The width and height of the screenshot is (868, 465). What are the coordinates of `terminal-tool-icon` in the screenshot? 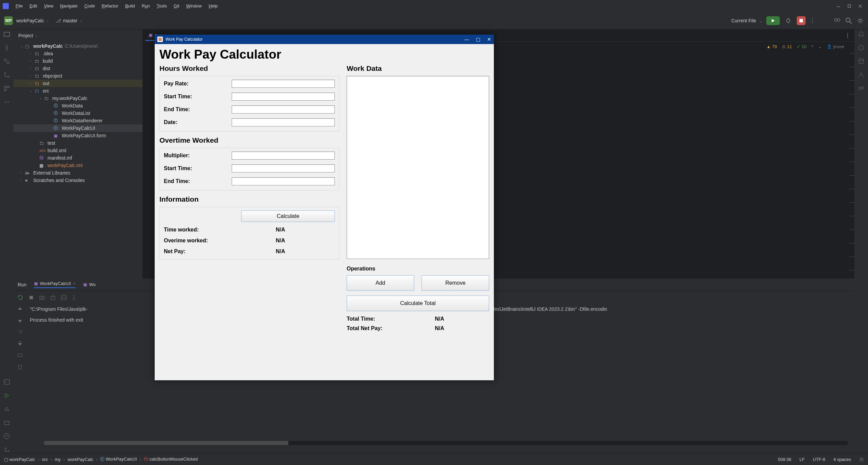 It's located at (7, 382).